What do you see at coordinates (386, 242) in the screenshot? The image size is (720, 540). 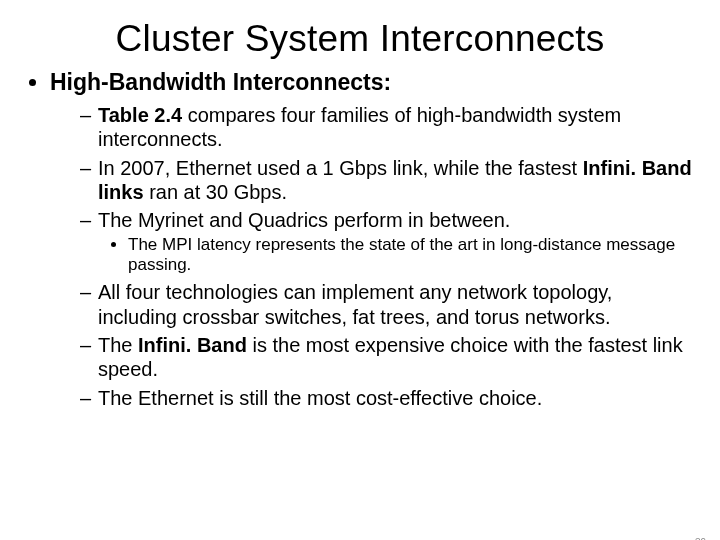 I see `lvl2-item: The Myrinet and Quadrics perform in betw…` at bounding box center [386, 242].